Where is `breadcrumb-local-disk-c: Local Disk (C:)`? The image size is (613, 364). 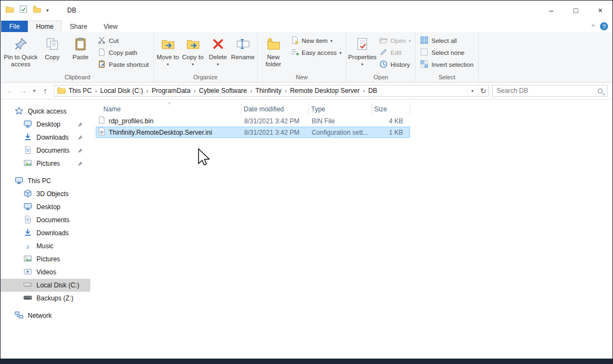 breadcrumb-local-disk-c: Local Disk (C:) is located at coordinates (122, 91).